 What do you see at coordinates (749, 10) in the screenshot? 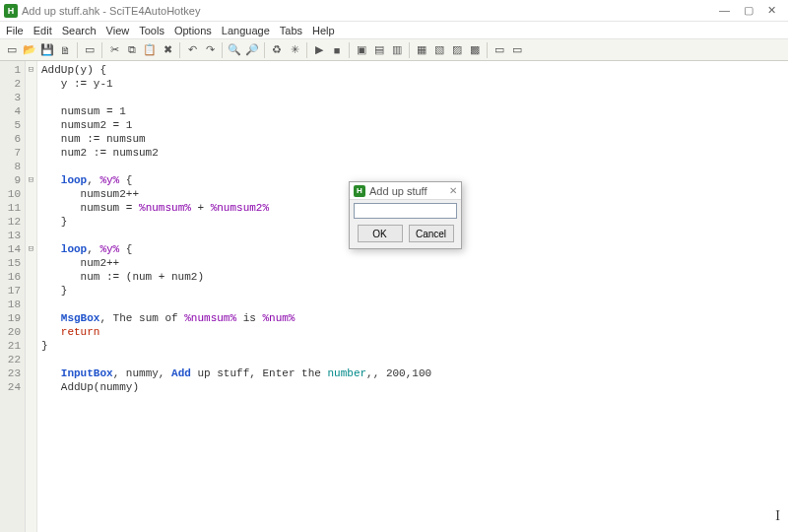
I see `maximize-button: ▢` at bounding box center [749, 10].